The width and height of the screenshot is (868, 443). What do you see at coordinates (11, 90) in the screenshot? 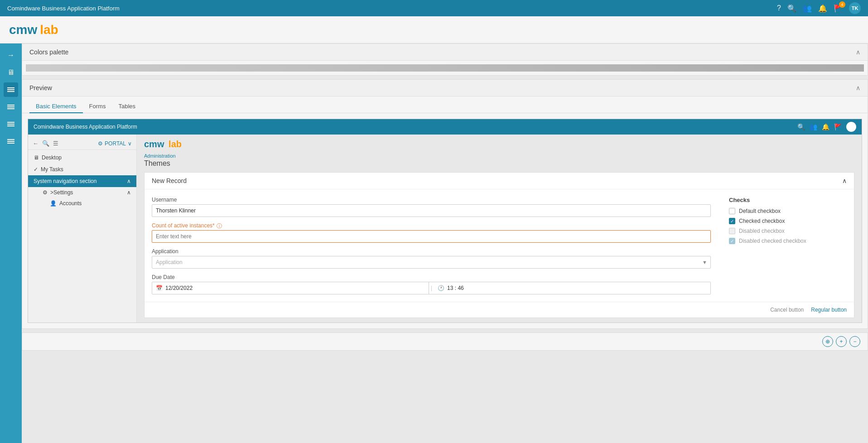
I see `sidebar-list-icon` at bounding box center [11, 90].